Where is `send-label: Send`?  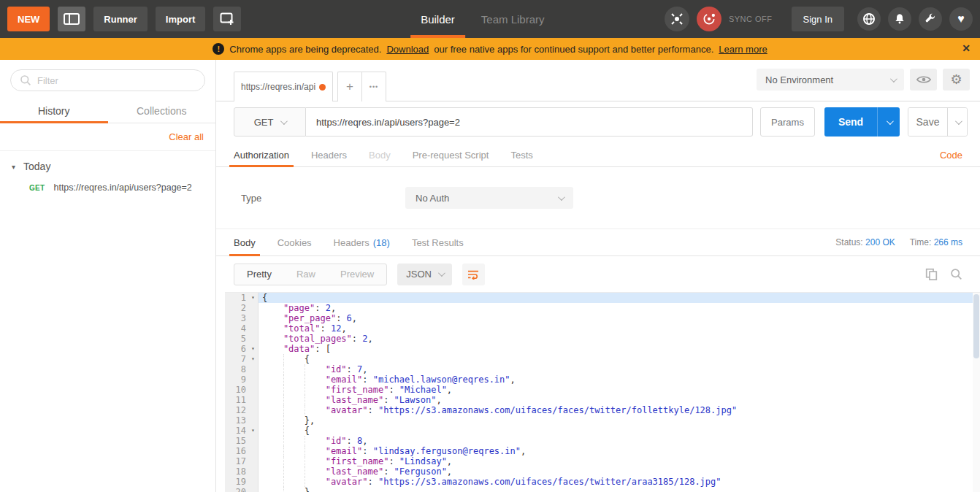
send-label: Send is located at coordinates (851, 122).